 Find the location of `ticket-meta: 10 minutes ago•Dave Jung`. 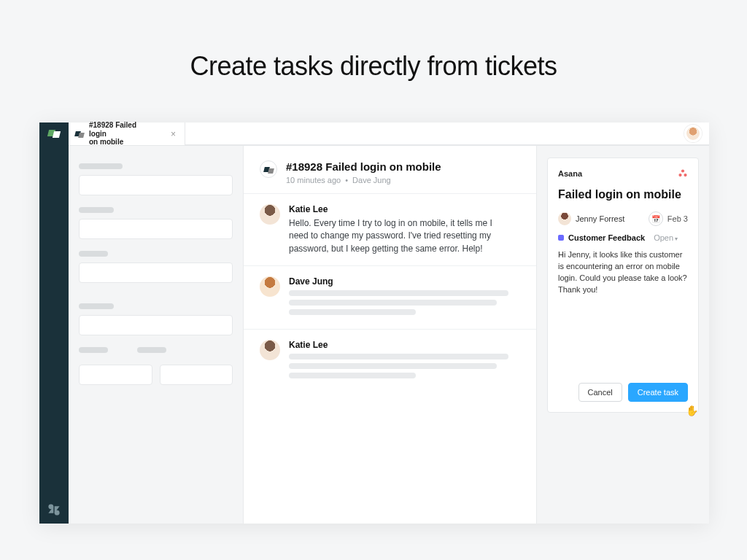

ticket-meta: 10 minutes ago•Dave Jung is located at coordinates (363, 180).